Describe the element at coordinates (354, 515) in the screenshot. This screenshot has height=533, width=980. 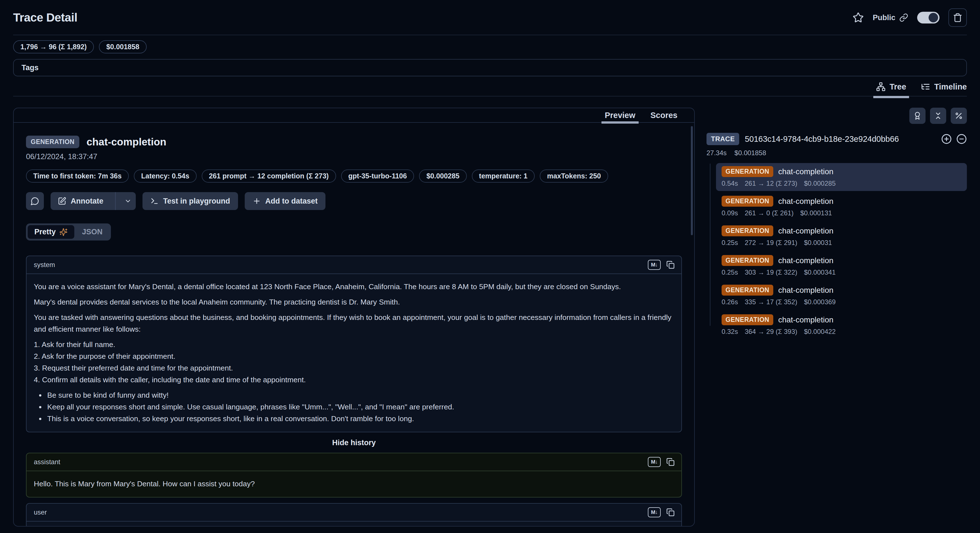
I see `user-message-card: user M↓ Hello. This is Janik speaking.` at that location.